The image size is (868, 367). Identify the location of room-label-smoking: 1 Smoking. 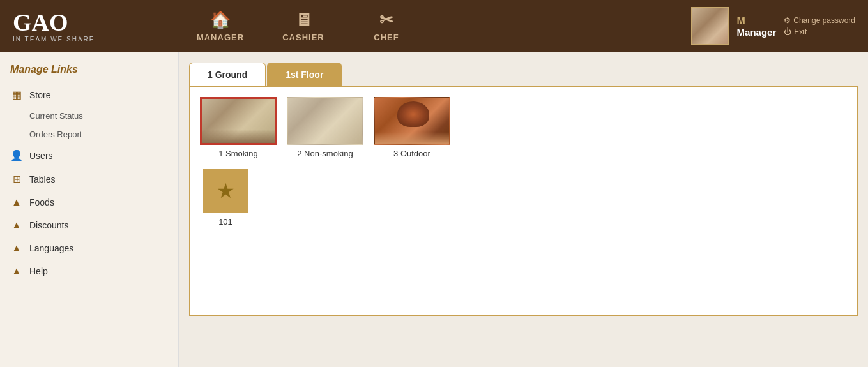
(238, 153).